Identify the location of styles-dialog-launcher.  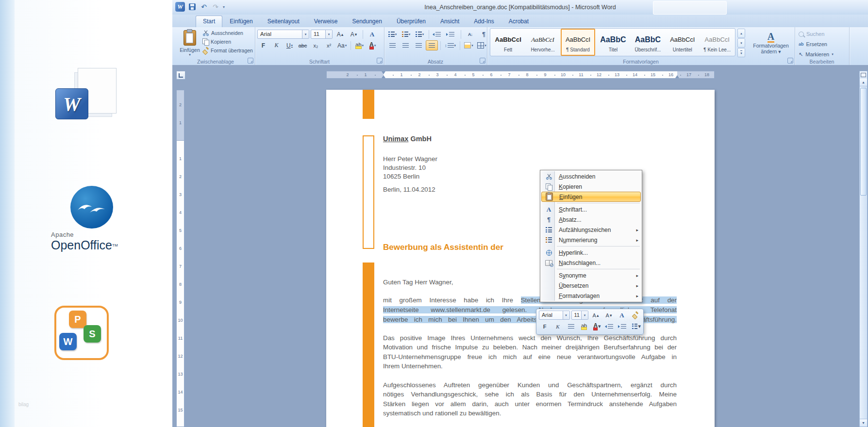
(790, 61).